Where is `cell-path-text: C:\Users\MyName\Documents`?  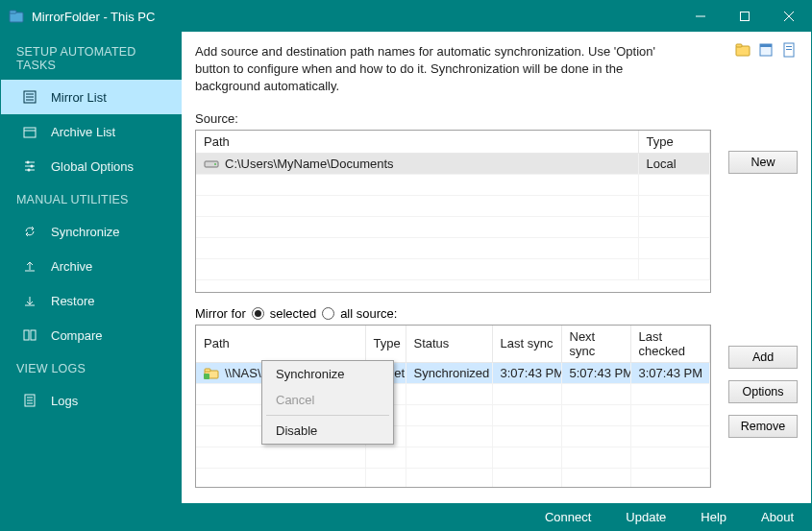 cell-path-text: C:\Users\MyName\Documents is located at coordinates (309, 163).